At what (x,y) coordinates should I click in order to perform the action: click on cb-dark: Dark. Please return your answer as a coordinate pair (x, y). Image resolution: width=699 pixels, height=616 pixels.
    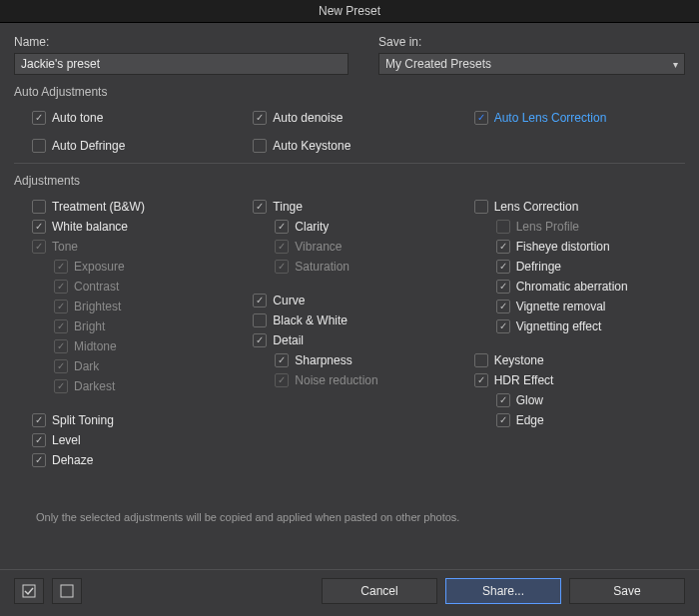
    Looking at the image, I should click on (148, 366).